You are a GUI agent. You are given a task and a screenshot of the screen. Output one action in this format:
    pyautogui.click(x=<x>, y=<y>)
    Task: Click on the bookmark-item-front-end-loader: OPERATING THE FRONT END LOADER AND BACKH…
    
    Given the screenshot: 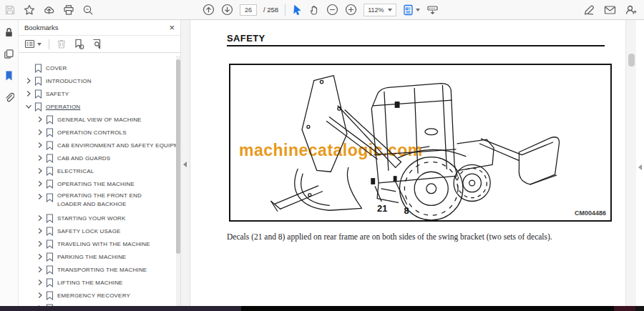 What is the action you would take?
    pyautogui.click(x=97, y=201)
    